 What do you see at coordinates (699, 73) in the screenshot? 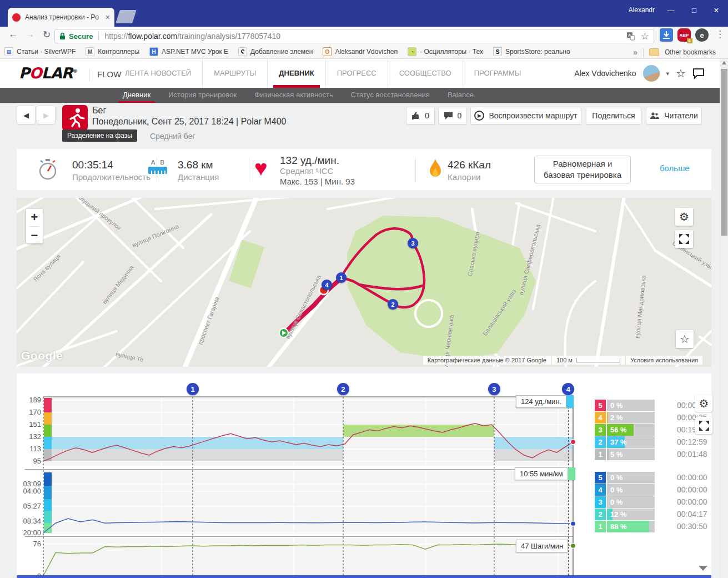
I see `feedback-icon` at bounding box center [699, 73].